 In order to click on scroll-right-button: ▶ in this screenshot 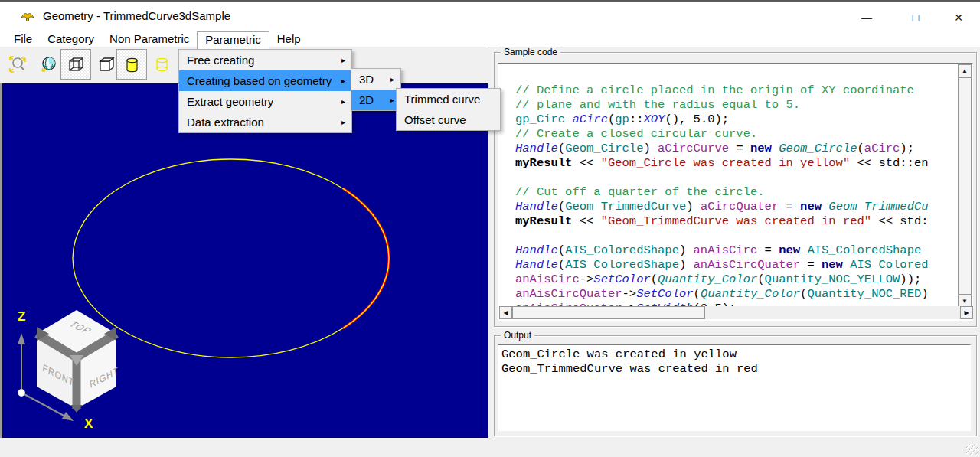, I will do `click(966, 312)`.